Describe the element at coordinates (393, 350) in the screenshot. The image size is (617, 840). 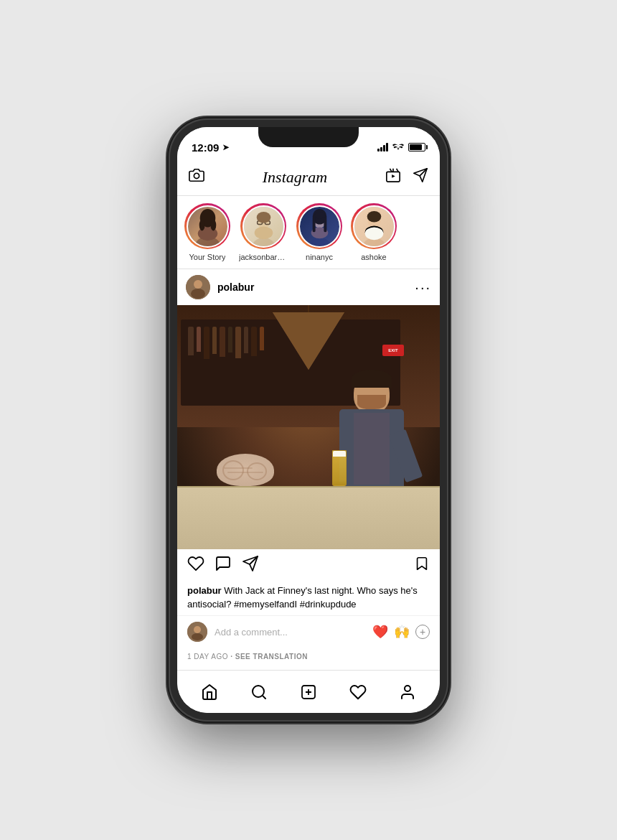
I see `exit-sign: EXIT` at that location.